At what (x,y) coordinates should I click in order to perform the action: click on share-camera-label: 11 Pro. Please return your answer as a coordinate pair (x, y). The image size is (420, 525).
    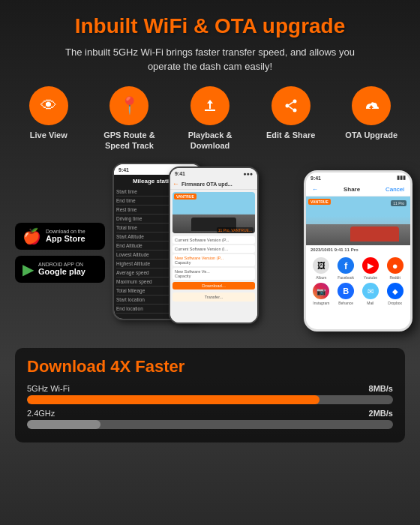
    Looking at the image, I should click on (399, 203).